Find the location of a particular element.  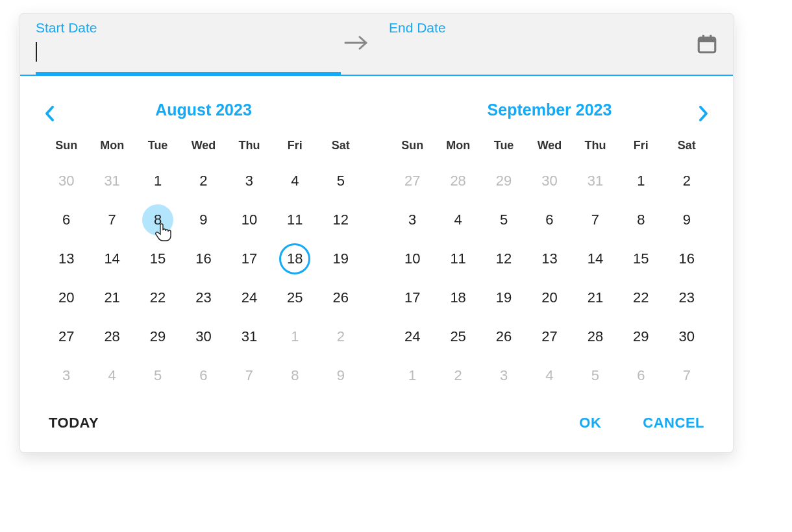

week-row: 24252627282930 is located at coordinates (549, 337).